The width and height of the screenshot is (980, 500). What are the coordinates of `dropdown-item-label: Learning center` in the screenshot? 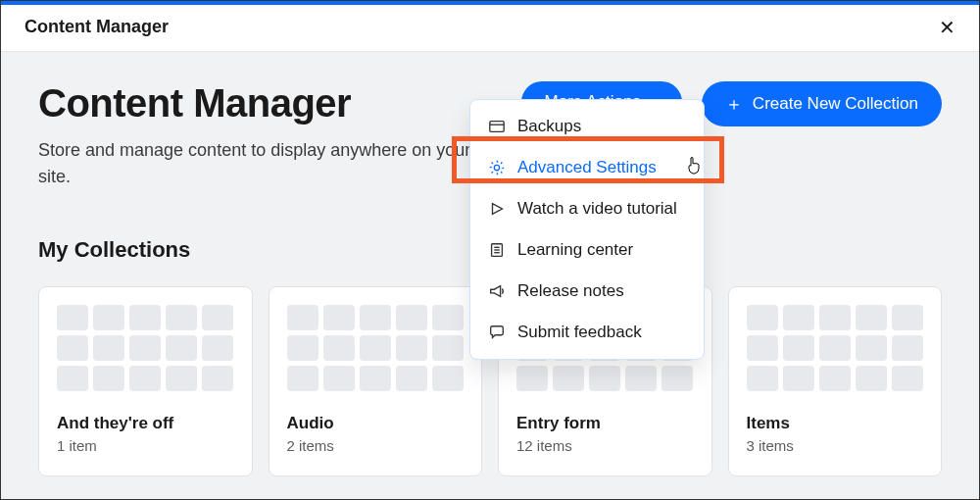 It's located at (575, 250).